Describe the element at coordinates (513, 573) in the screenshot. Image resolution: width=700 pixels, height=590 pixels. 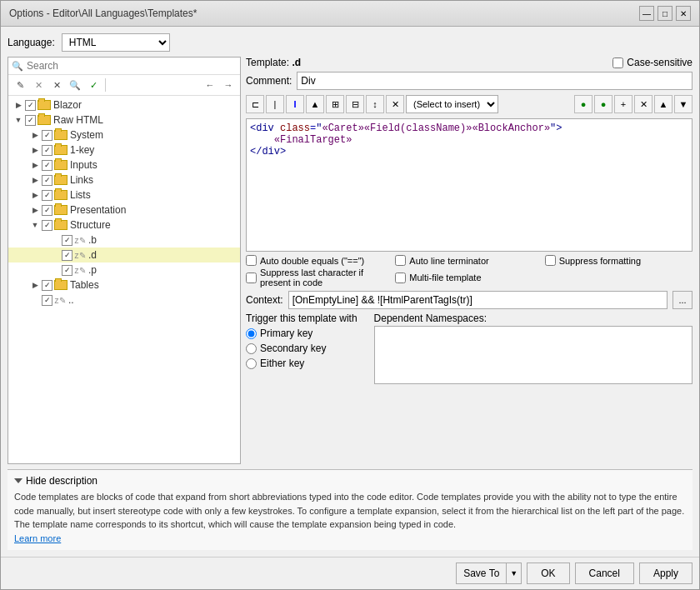
I see `save-to-dropdown-arrow: ▼` at that location.